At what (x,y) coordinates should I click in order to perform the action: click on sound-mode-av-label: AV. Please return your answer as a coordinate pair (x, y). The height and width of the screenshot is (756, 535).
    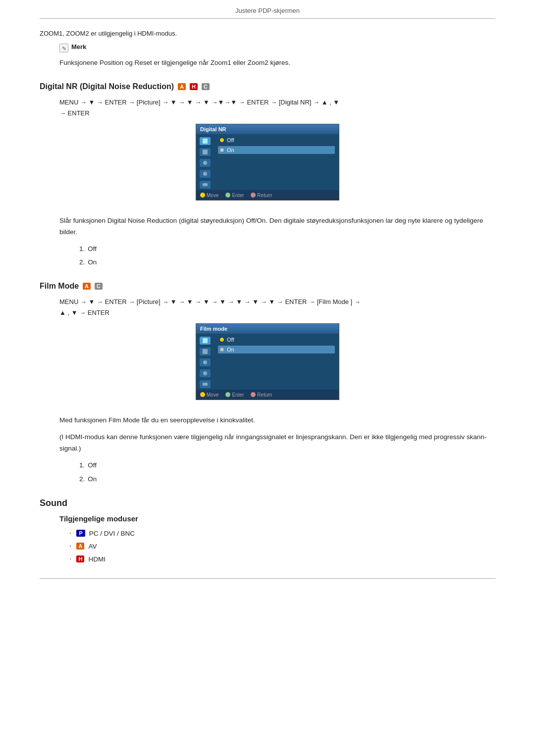
    Looking at the image, I should click on (92, 547).